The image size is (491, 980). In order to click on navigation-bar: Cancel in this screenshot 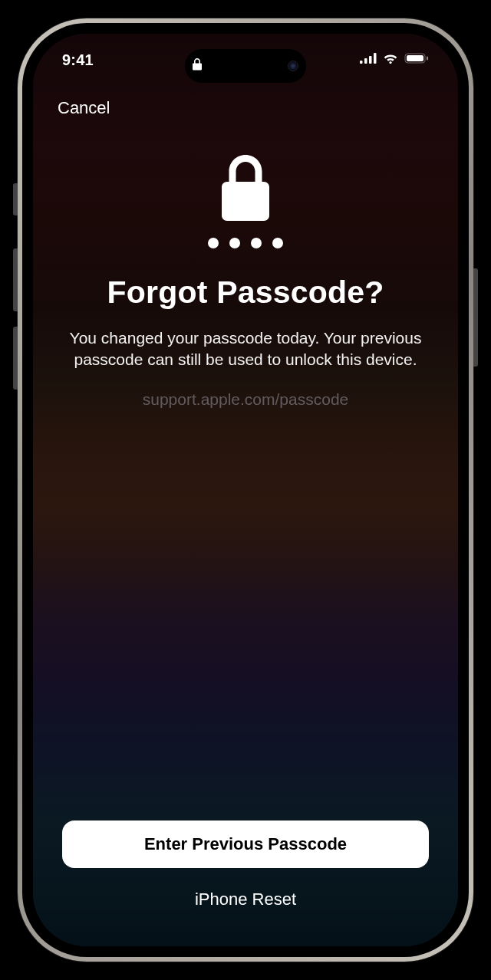, I will do `click(246, 98)`.